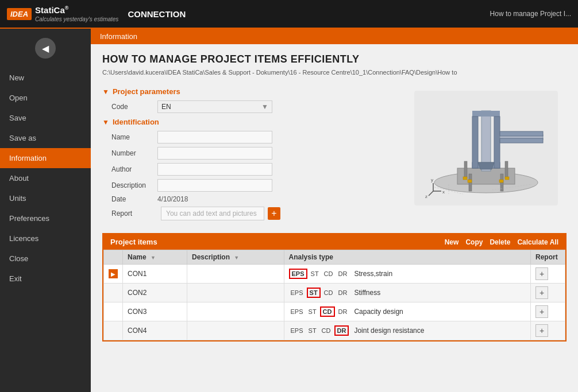 This screenshot has width=578, height=392. Describe the element at coordinates (45, 258) in the screenshot. I see `sidebar-item-close: Close` at that location.